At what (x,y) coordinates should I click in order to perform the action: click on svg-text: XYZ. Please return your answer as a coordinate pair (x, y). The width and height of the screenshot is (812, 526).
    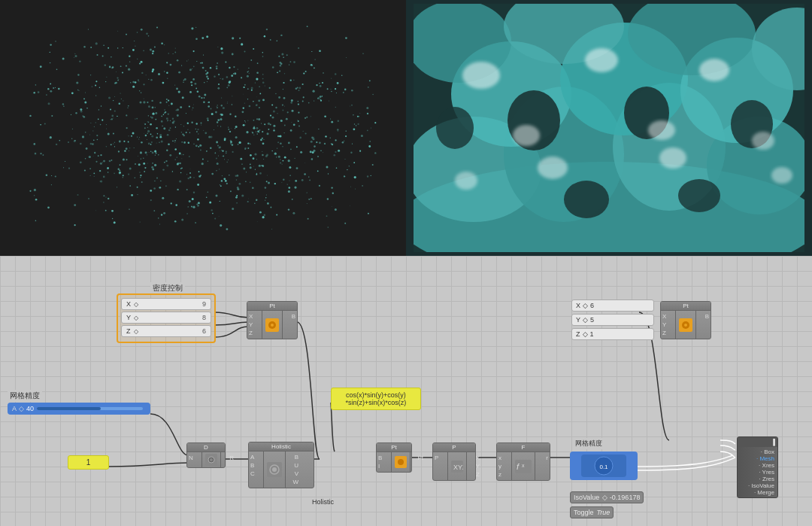
    Looking at the image, I should click on (459, 467).